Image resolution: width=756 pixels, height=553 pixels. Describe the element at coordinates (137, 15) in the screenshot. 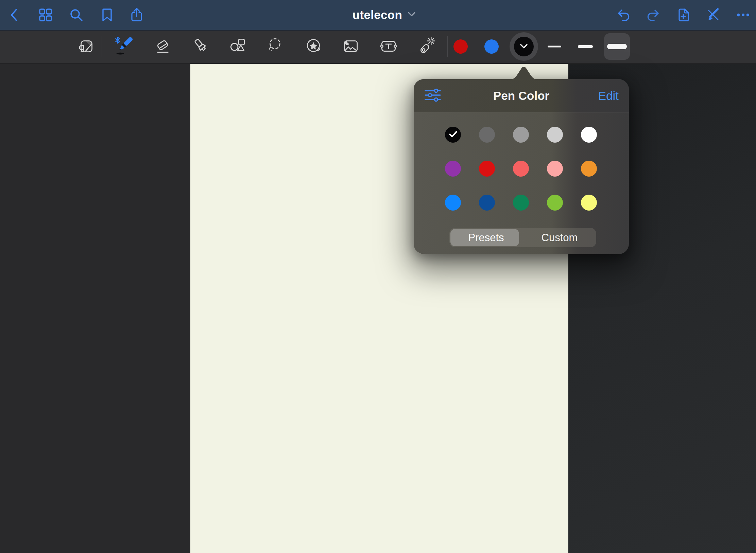

I see `share-icon` at that location.